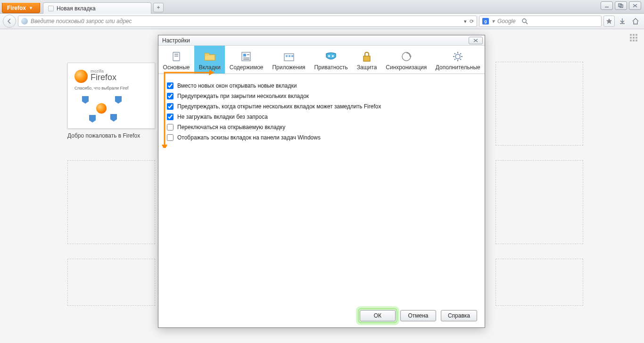 This screenshot has width=644, height=343. Describe the element at coordinates (223, 117) in the screenshot. I see `option-label: Не загружать вкладки без запроса` at that location.